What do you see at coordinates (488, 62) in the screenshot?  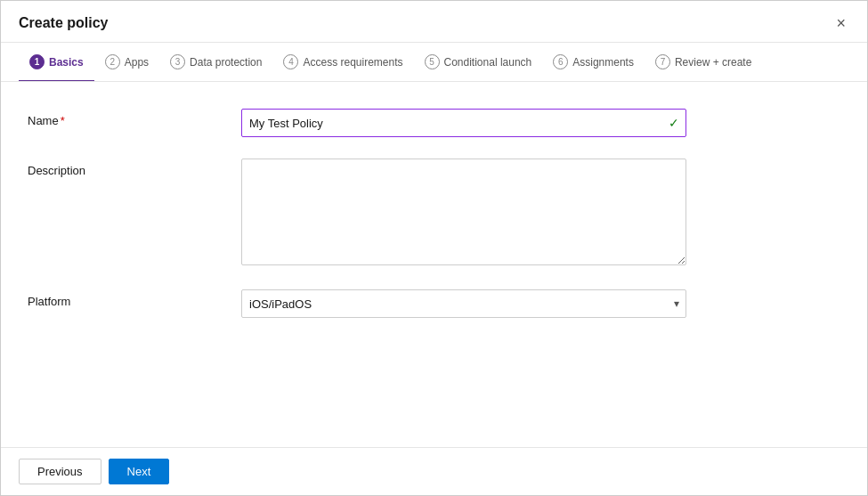 I see `tab-conditional-label: Conditional launch` at bounding box center [488, 62].